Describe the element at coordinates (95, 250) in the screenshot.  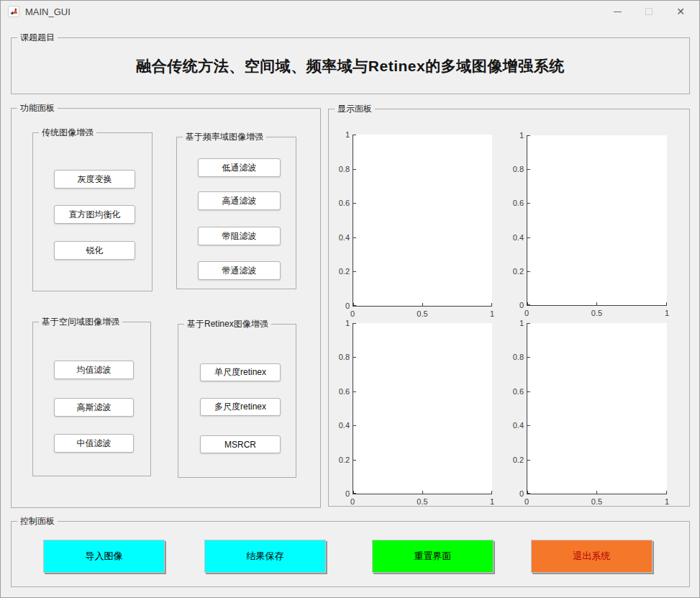
I see `sharpen-button: 锐化` at that location.